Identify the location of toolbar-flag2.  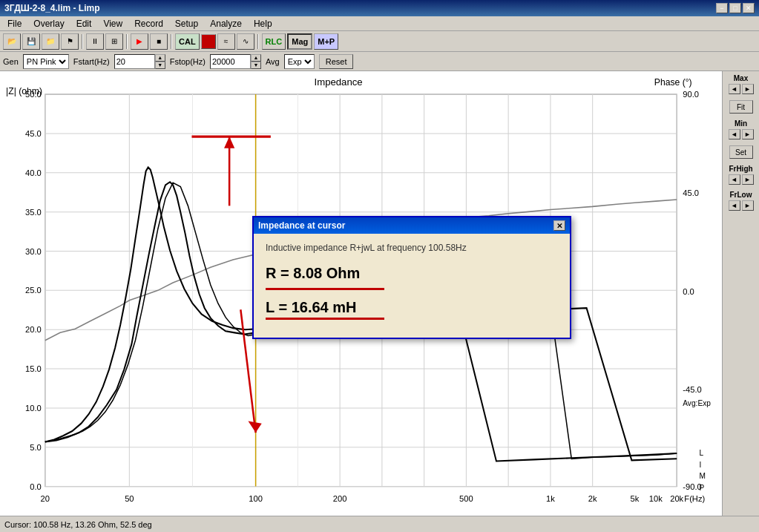
(208, 42).